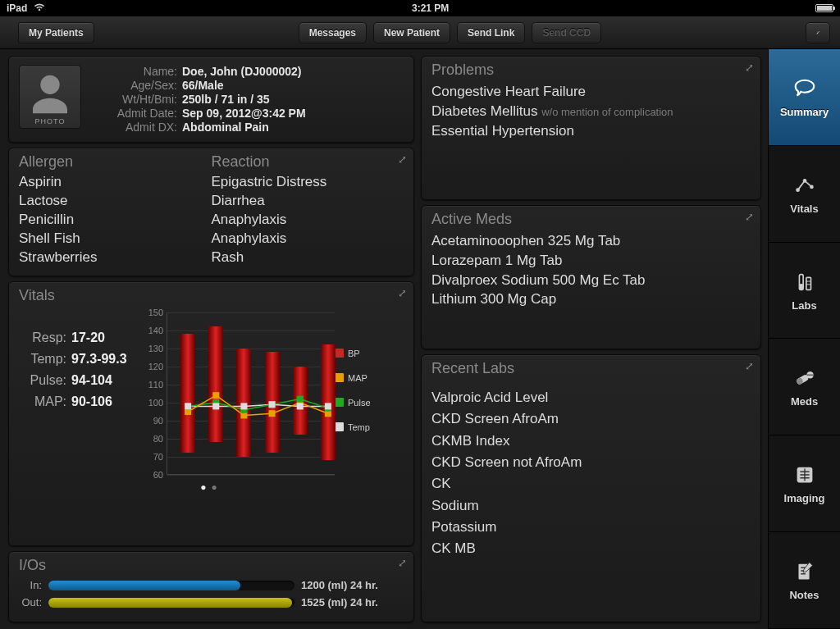  I want to click on top-nav-bar: My Patients Messages New Patient Send Li…, so click(420, 33).